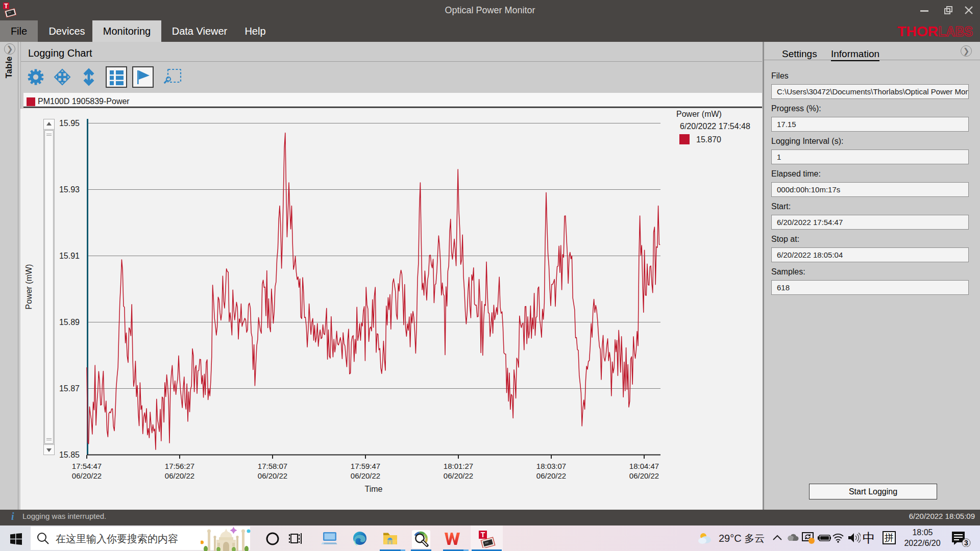  What do you see at coordinates (180, 466) in the screenshot?
I see `svg-text: 17:56:27` at bounding box center [180, 466].